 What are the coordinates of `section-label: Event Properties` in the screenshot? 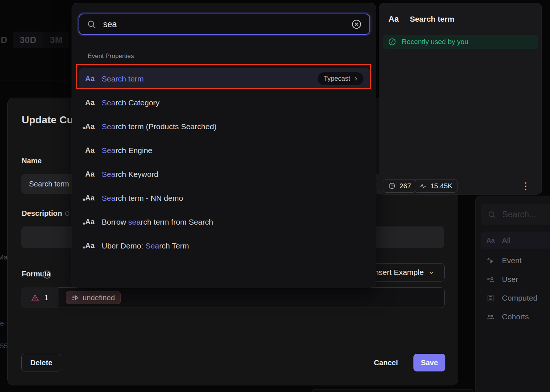 It's located at (111, 56).